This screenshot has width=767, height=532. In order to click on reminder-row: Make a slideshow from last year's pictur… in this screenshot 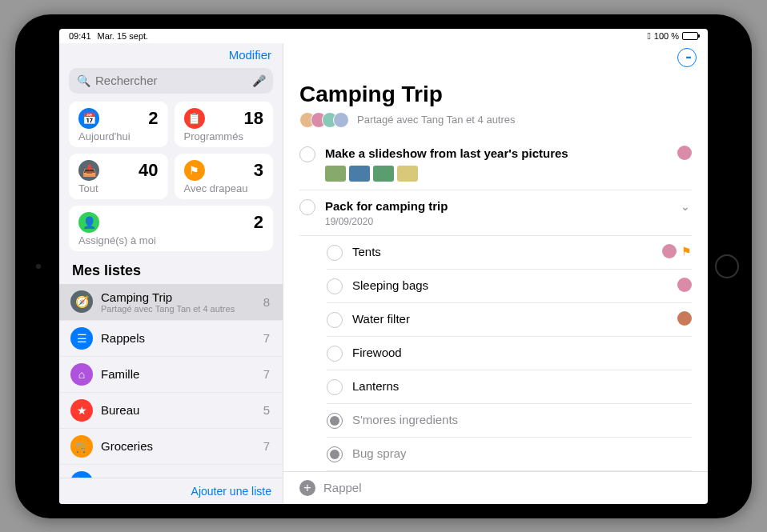, I will do `click(496, 165)`.